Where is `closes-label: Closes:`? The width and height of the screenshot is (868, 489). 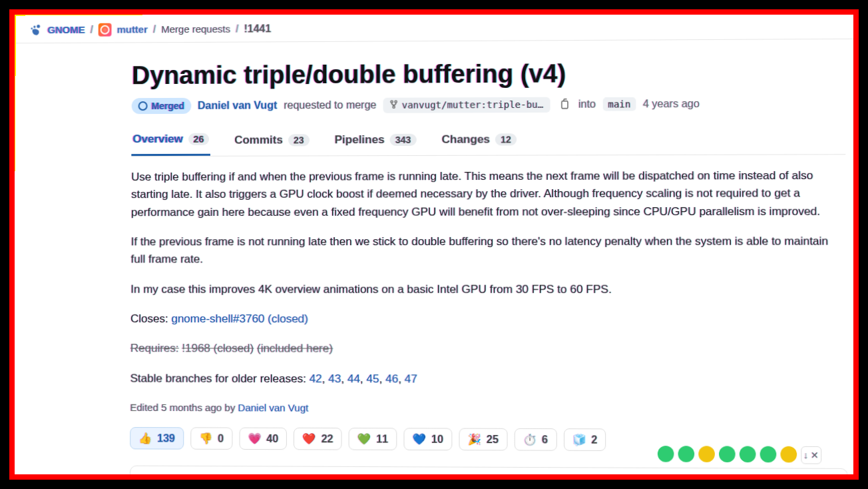 closes-label: Closes: is located at coordinates (149, 318).